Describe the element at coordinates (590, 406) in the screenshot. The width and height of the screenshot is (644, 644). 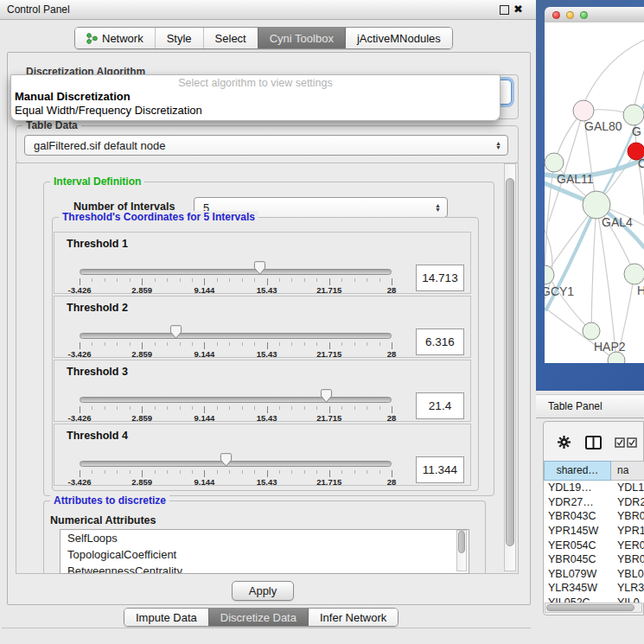
I see `table-panel-titlebar: Table Panel` at that location.